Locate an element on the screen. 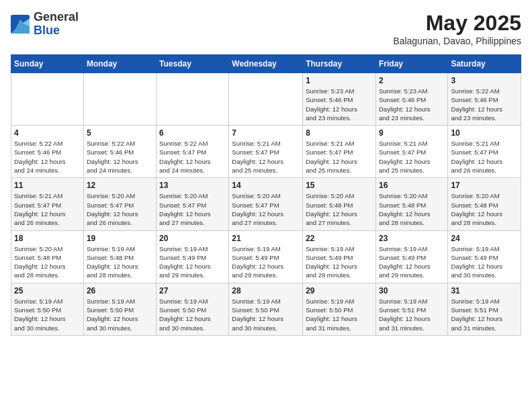  weekday-header-friday: Friday is located at coordinates (411, 64).